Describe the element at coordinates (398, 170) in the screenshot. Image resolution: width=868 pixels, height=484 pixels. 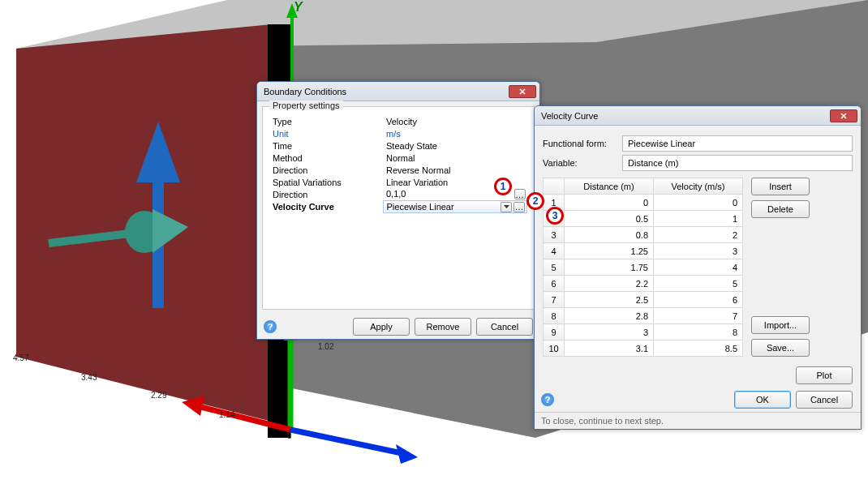
I see `prop-row-direction: DirectionReverse Normal` at that location.